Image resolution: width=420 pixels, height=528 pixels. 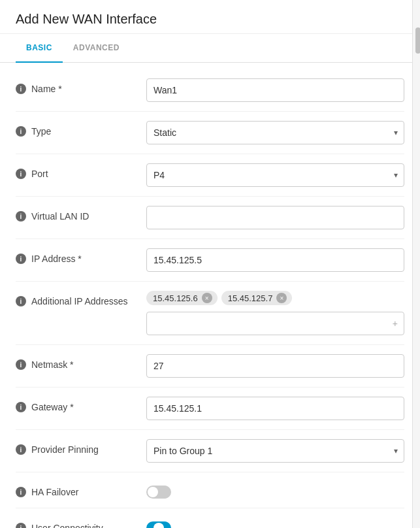 I want to click on control-user-connectivity, so click(x=276, y=523).